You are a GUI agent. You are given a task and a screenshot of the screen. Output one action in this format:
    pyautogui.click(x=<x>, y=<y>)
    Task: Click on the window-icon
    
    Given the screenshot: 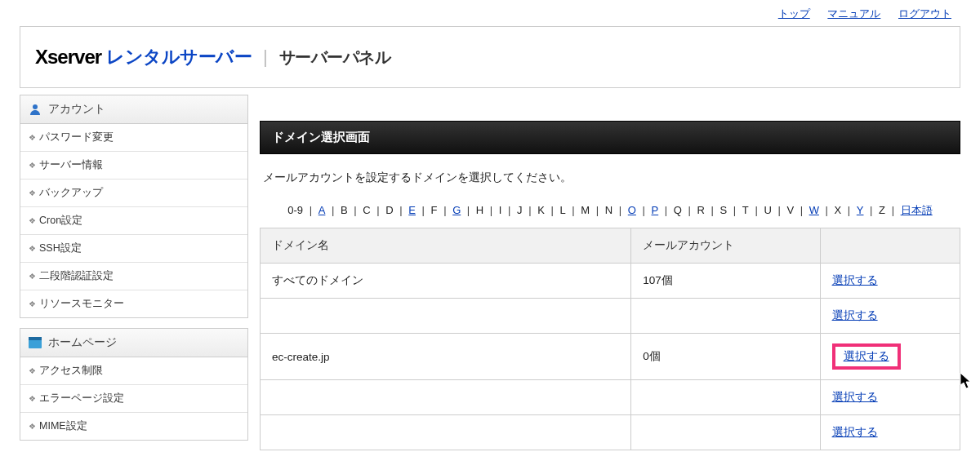 What is the action you would take?
    pyautogui.click(x=35, y=343)
    